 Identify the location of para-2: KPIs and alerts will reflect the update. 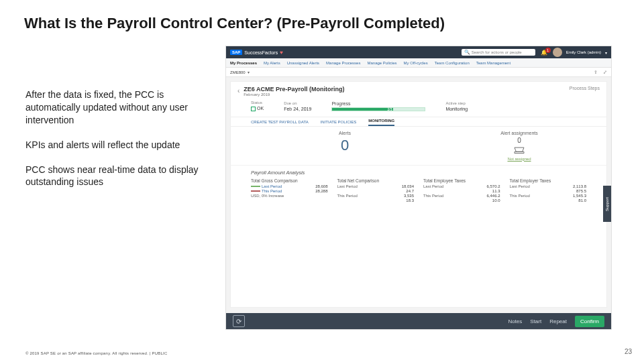
(113, 145).